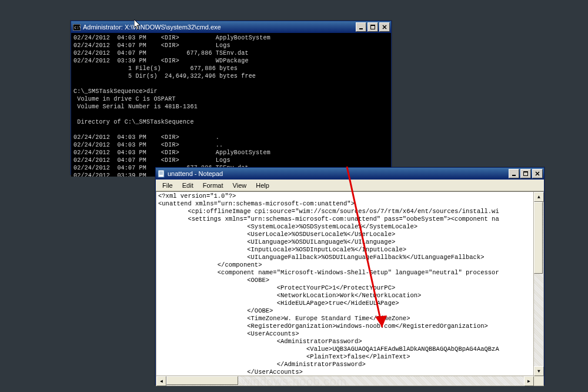  What do you see at coordinates (168, 185) in the screenshot?
I see `menu-file: File` at bounding box center [168, 185].